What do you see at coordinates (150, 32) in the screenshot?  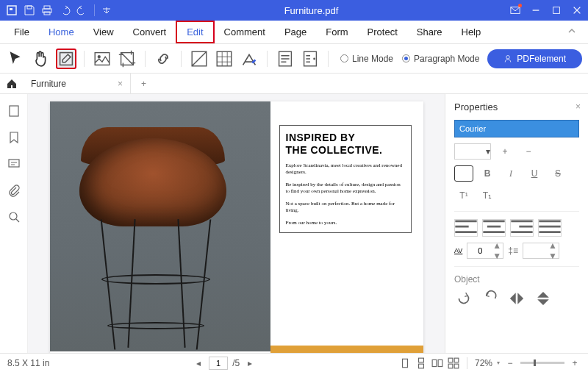 I see `menu-convert: Convert` at bounding box center [150, 32].